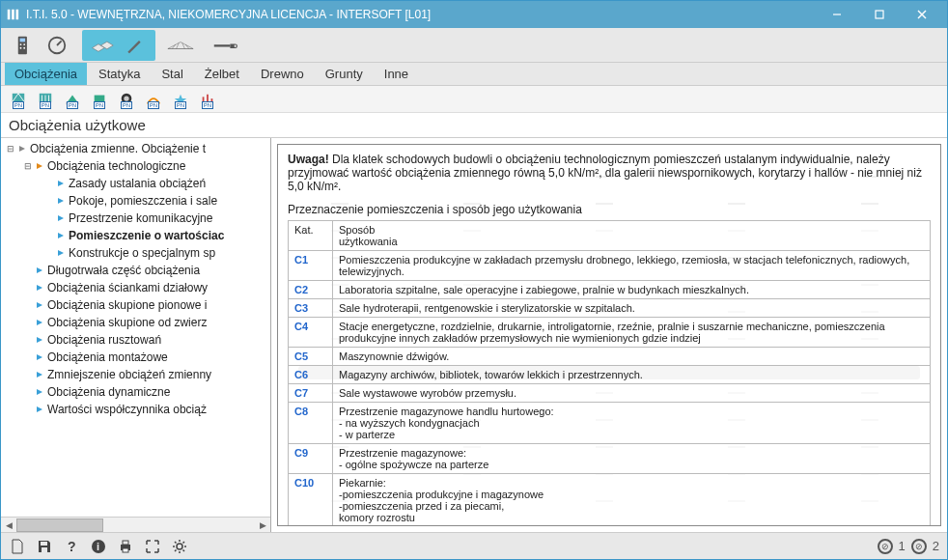 The image size is (948, 560). What do you see at coordinates (474, 126) in the screenshot?
I see `section-title: Obciążenia użytkowe` at bounding box center [474, 126].